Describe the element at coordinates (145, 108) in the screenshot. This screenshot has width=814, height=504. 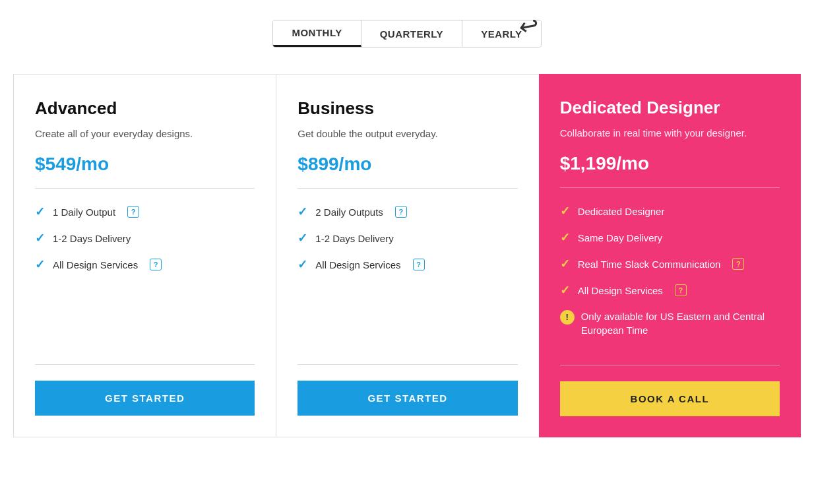
I see `advanced-title: Advanced` at that location.